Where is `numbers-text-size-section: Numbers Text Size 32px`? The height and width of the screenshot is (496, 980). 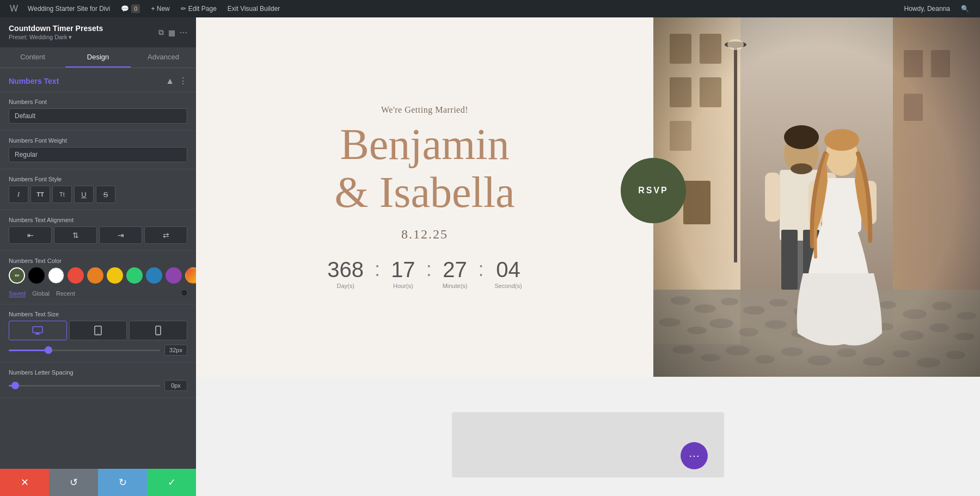
numbers-text-size-section: Numbers Text Size 32px is located at coordinates (98, 333).